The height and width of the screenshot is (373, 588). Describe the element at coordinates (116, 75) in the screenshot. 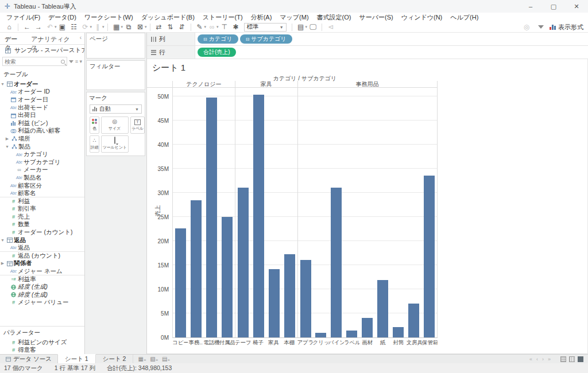

I see `filters-shelf: フィルター` at that location.